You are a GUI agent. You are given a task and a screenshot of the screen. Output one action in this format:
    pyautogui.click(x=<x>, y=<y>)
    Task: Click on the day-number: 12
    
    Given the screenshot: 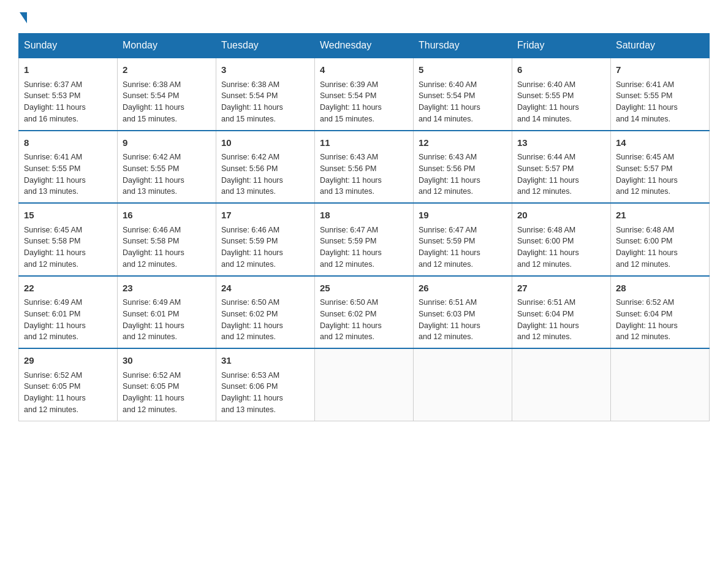 What is the action you would take?
    pyautogui.click(x=463, y=144)
    